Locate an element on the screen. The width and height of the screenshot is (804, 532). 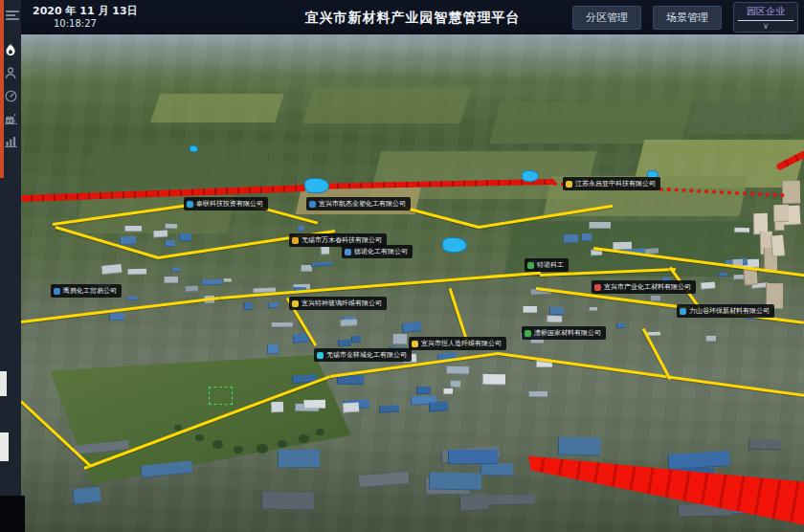
park-enterprise-dropdown: 园区企业 is located at coordinates (766, 17).